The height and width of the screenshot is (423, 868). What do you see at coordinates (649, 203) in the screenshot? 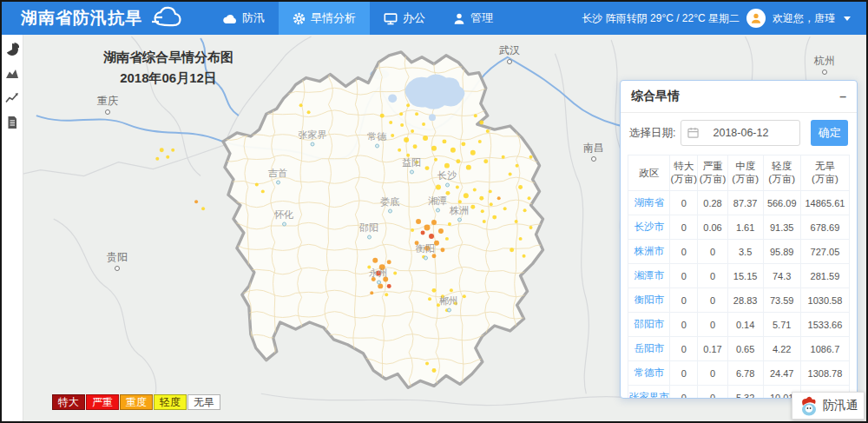
I see `region-link: 湖南省` at bounding box center [649, 203].